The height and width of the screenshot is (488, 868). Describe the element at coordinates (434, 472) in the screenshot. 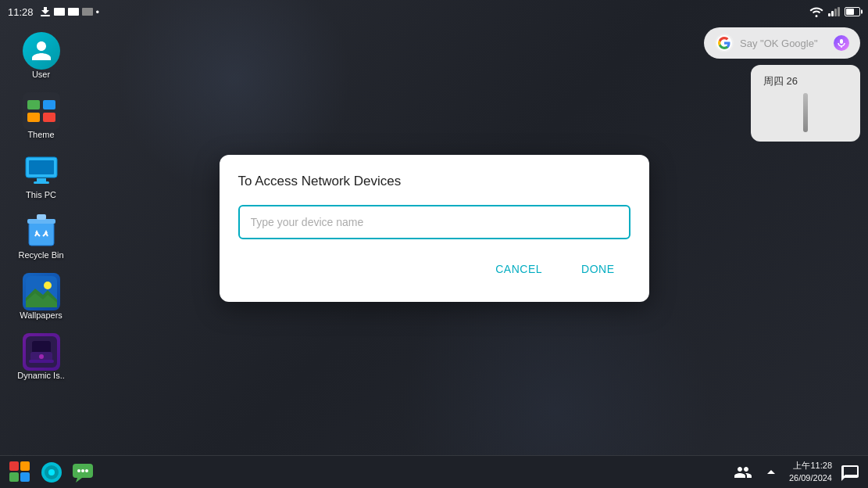

I see `taskbar: 上午11:28 26/09/2024` at that location.